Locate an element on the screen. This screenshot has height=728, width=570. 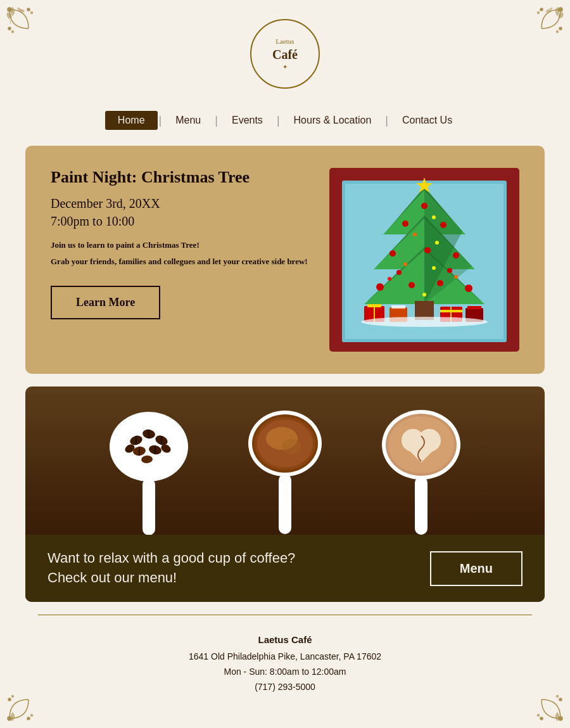
spoon-espresso is located at coordinates (285, 469).